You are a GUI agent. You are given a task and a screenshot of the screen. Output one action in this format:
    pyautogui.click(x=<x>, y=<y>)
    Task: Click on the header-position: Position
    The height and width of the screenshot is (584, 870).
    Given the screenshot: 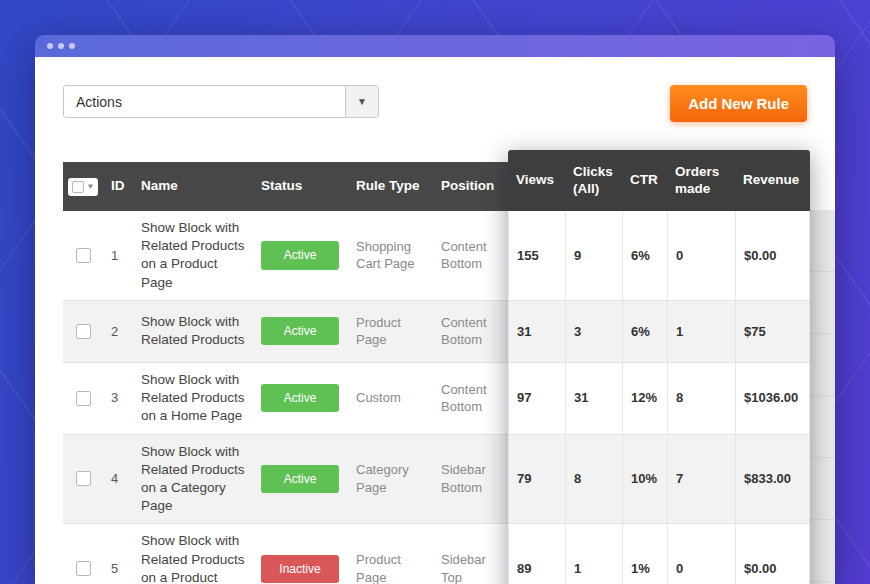 What is the action you would take?
    pyautogui.click(x=470, y=186)
    